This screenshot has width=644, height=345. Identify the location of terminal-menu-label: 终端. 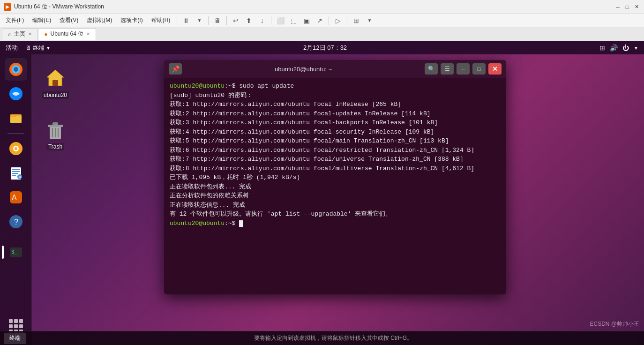
(38, 48).